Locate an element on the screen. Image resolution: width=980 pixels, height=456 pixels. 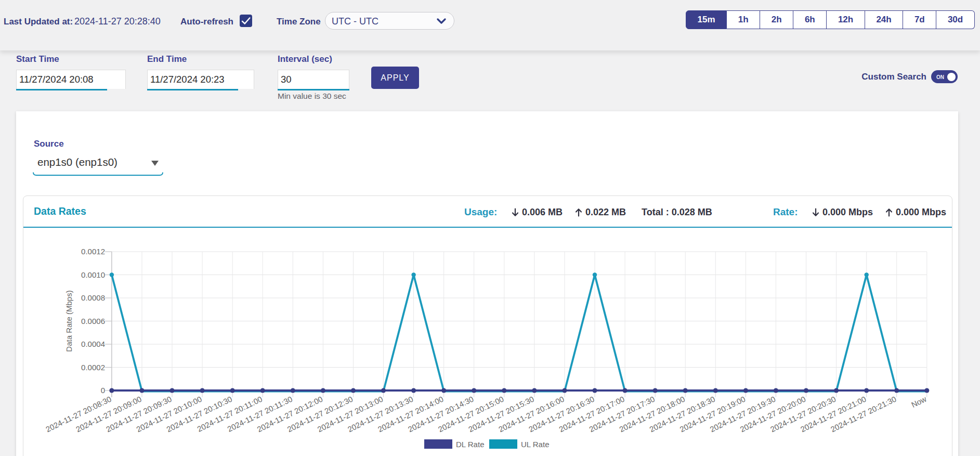
svg-text: 0.0008 is located at coordinates (93, 297).